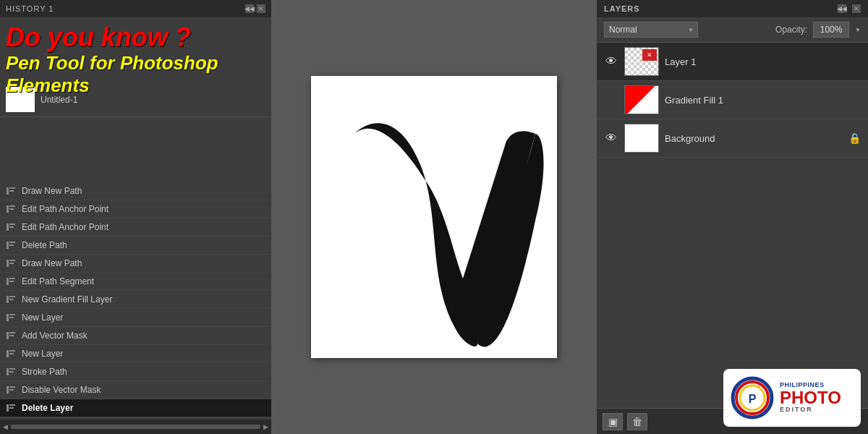  Describe the element at coordinates (136, 75) in the screenshot. I see `overlay-subheading: Pen Tool for Photoshop Elements` at that location.